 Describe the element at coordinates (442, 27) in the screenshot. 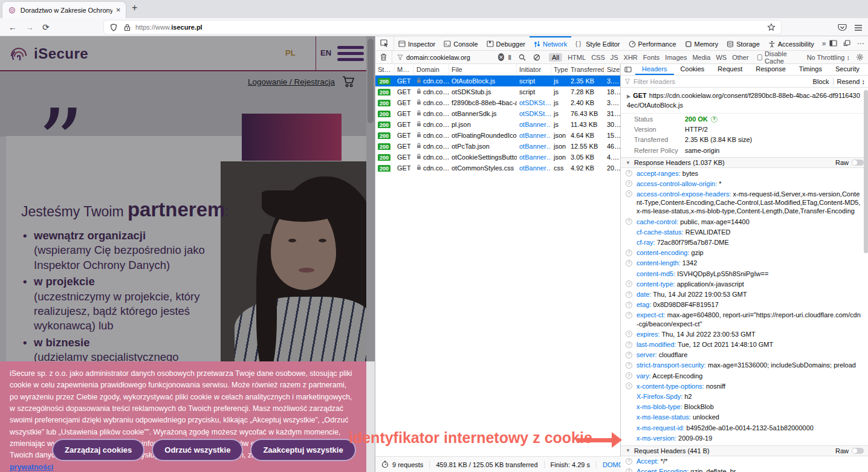

I see `url-bar: https://www.isecure.pl` at that location.